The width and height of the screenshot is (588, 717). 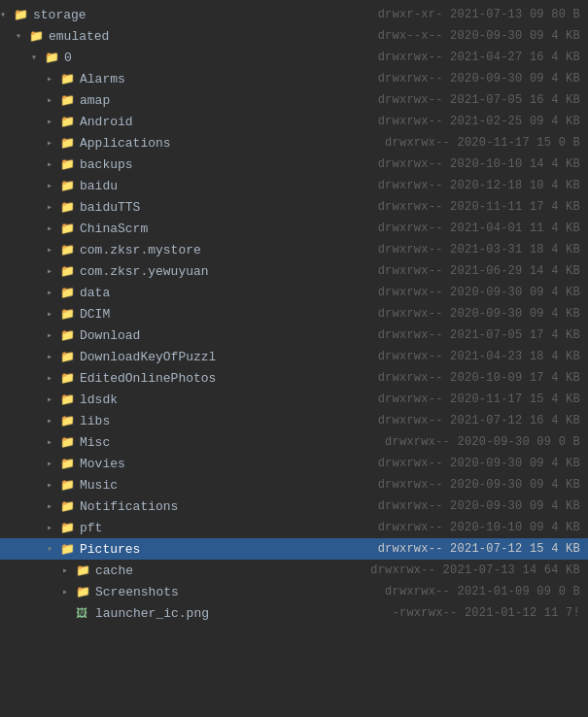 What do you see at coordinates (479, 207) in the screenshot?
I see `file-meta: drwxrwx-- 2020-11-11 17 4 KB` at bounding box center [479, 207].